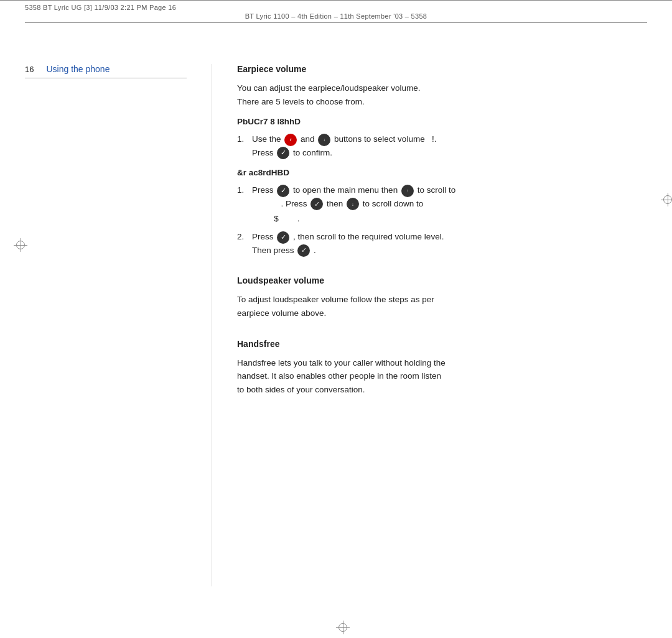 The width and height of the screenshot is (672, 638). Describe the element at coordinates (106, 69) in the screenshot. I see `page-number-title: 16 Using the phone` at that location.